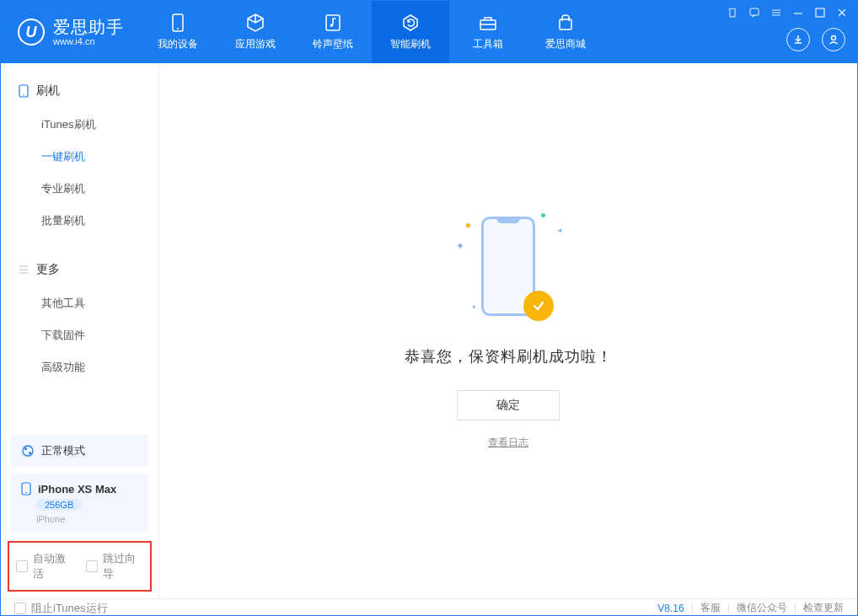  What do you see at coordinates (88, 41) in the screenshot?
I see `app-subtitle: www.i4.cn` at bounding box center [88, 41].